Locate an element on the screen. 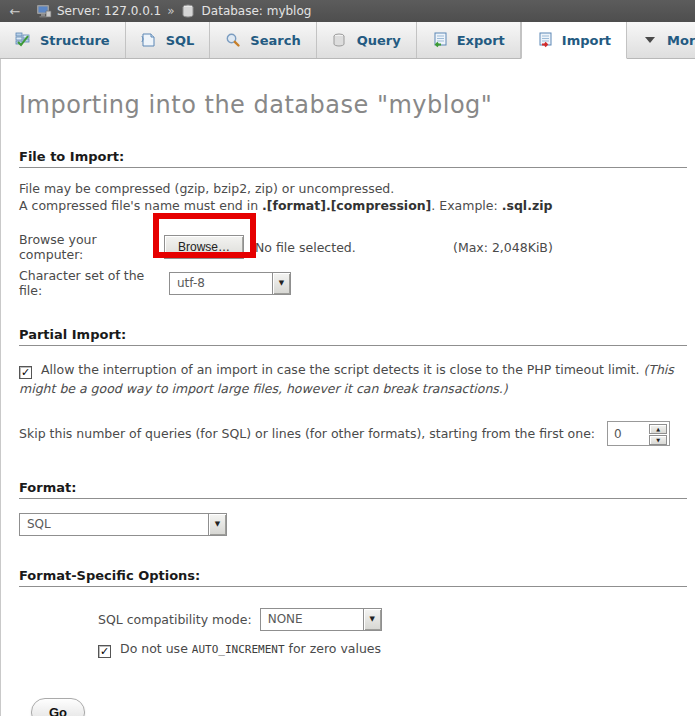 The width and height of the screenshot is (695, 716). go-button: Go is located at coordinates (58, 707).